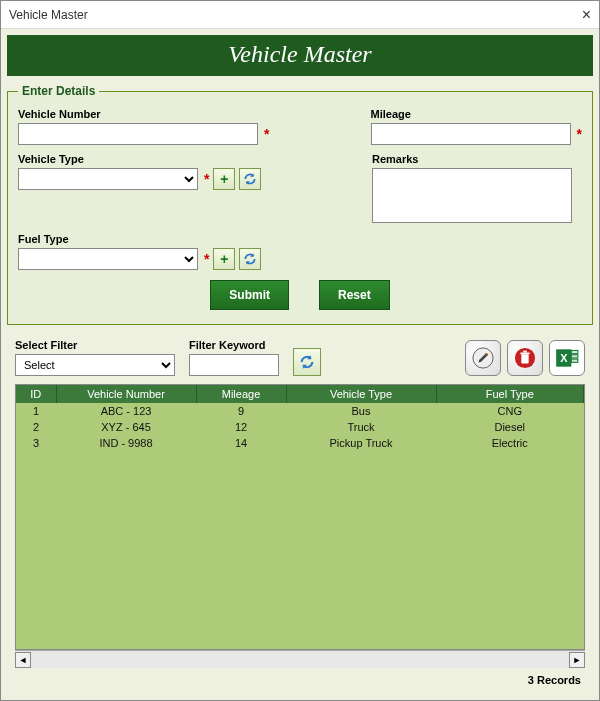 The width and height of the screenshot is (600, 701). Describe the element at coordinates (23, 660) in the screenshot. I see `scroll-left-arrow: ◄` at that location.